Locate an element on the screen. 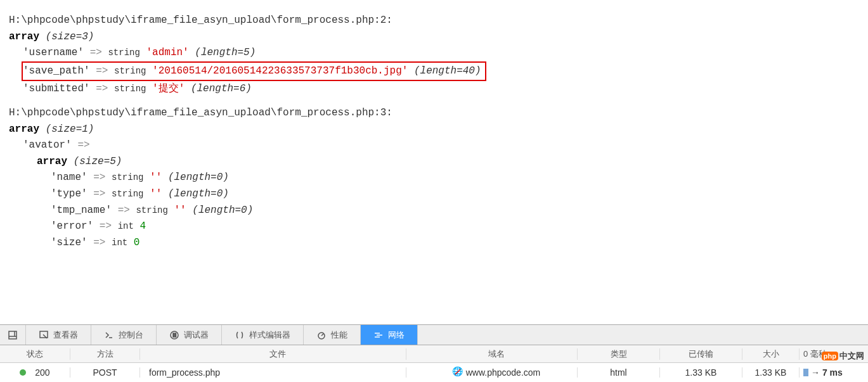  insecure-globe-icon is located at coordinates (457, 372).